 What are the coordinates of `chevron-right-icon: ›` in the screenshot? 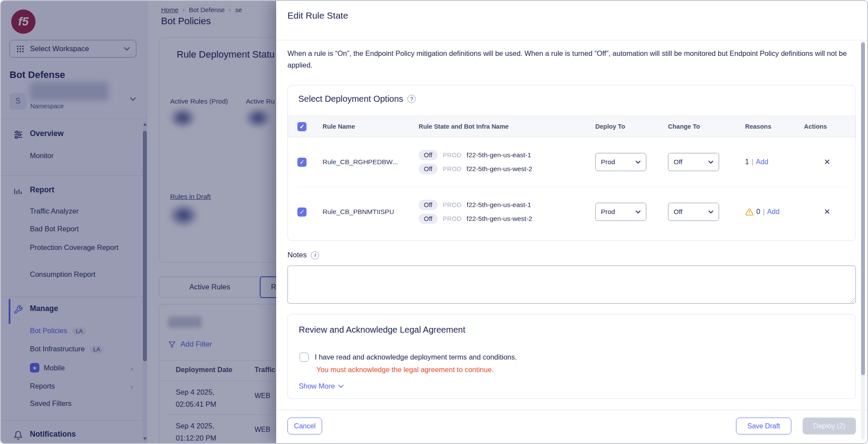 It's located at (132, 386).